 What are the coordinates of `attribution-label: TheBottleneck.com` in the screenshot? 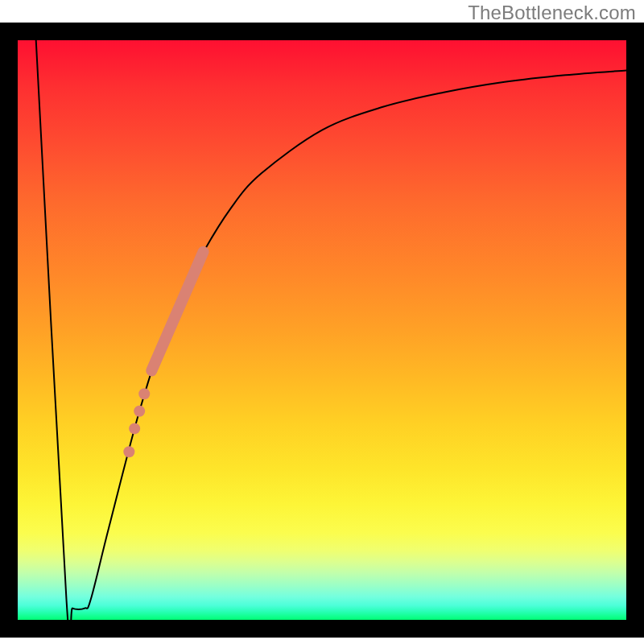 It's located at (552, 13).